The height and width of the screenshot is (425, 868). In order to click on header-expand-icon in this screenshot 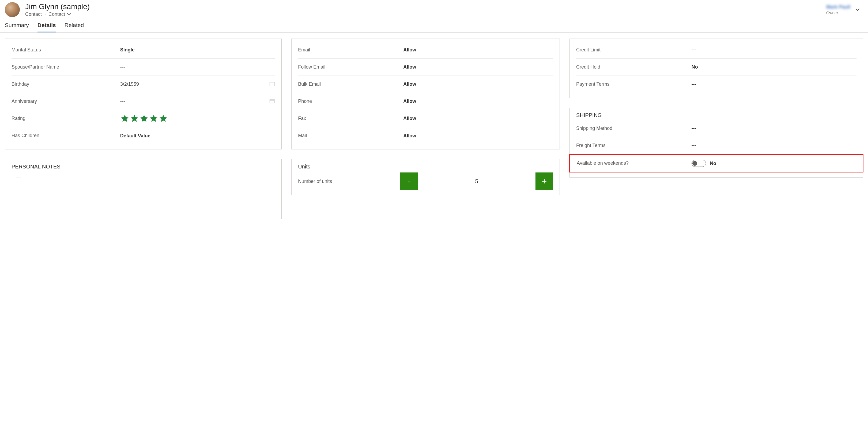, I will do `click(858, 9)`.